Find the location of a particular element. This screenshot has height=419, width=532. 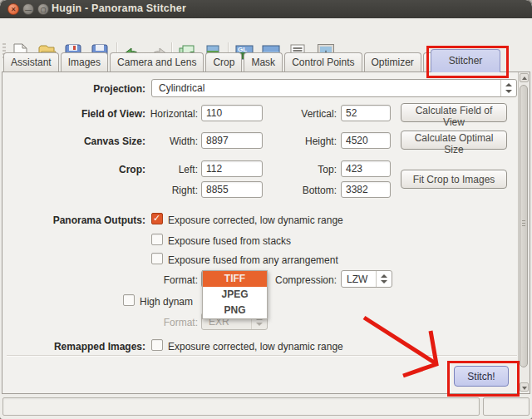

crop-top-label: Top: is located at coordinates (300, 170).